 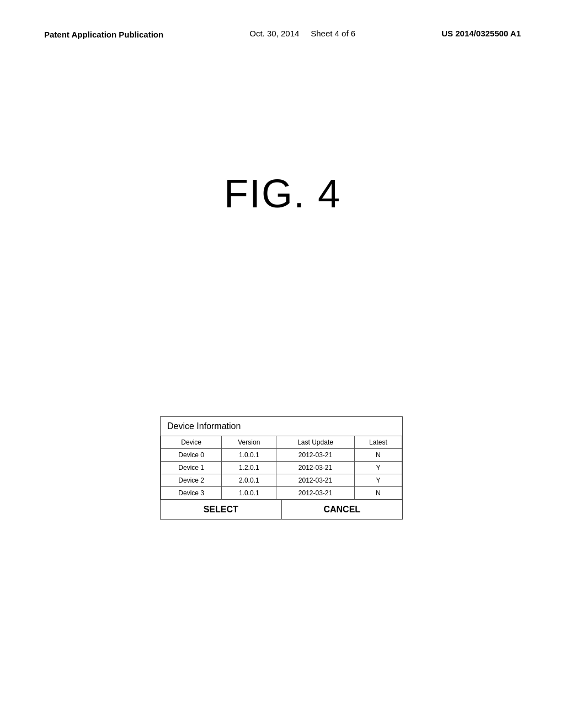 What do you see at coordinates (281, 481) in the screenshot?
I see `table-row: Device 22.0.0.12012-03-21Y` at bounding box center [281, 481].